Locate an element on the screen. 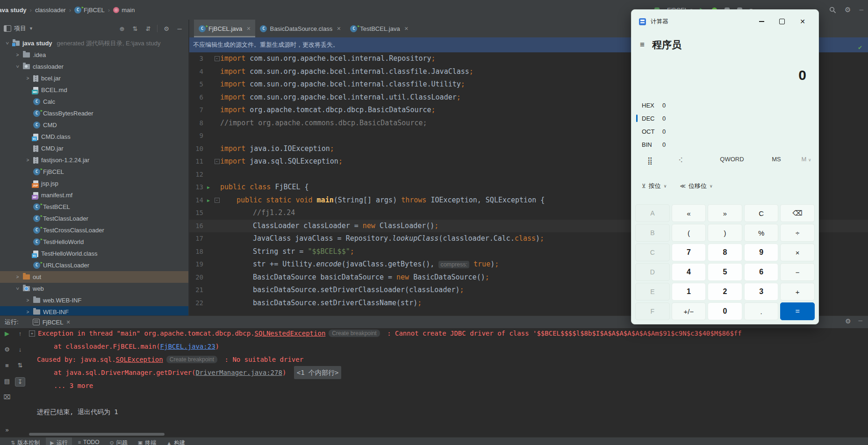 The height and width of the screenshot is (445, 868). chevron-down-icon: ▼ is located at coordinates (31, 29).